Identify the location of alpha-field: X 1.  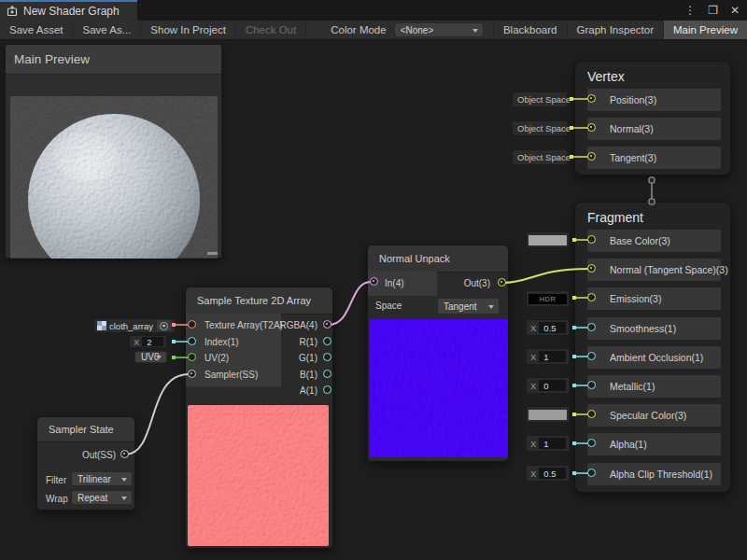
(547, 443).